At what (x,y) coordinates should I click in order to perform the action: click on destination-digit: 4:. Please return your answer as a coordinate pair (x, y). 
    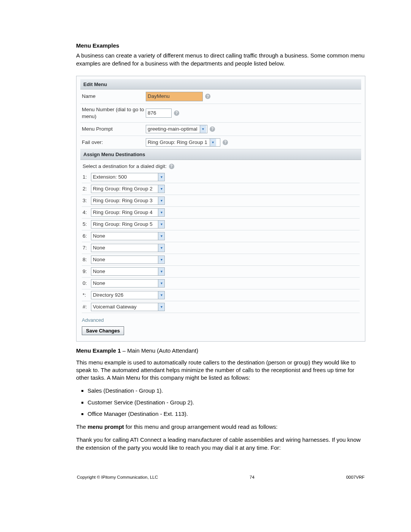
    Looking at the image, I should click on (87, 212).